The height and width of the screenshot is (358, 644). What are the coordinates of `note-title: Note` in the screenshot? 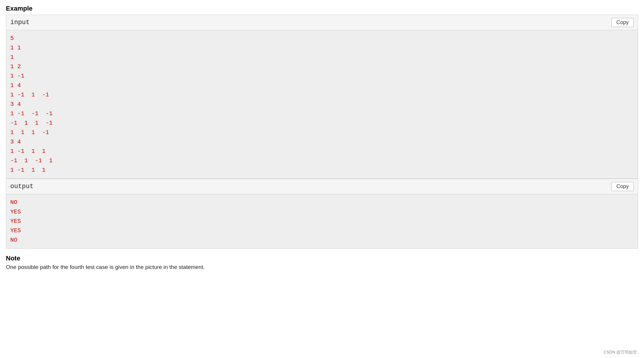 It's located at (322, 258).